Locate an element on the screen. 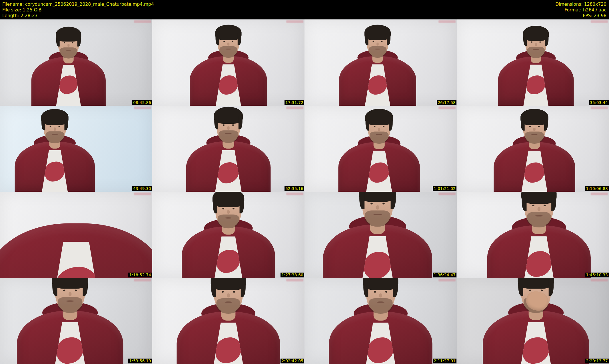 The image size is (609, 364). length-label: Length: is located at coordinates (11, 16).